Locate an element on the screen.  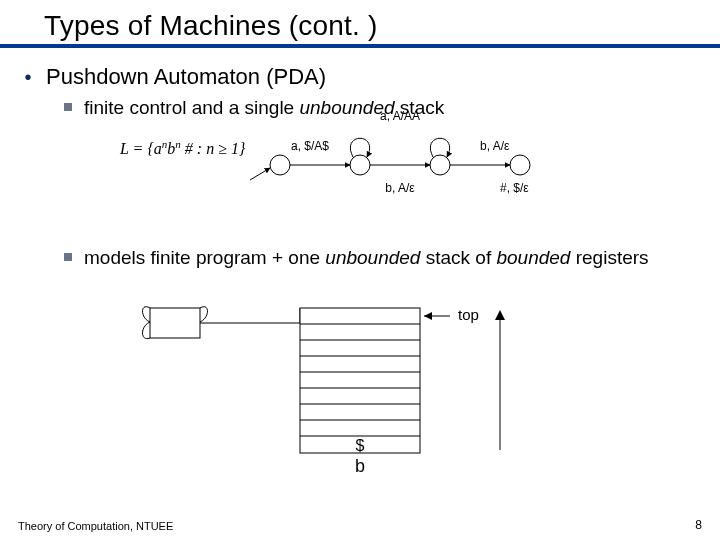
stack-top-label: top is located at coordinates (468, 314).